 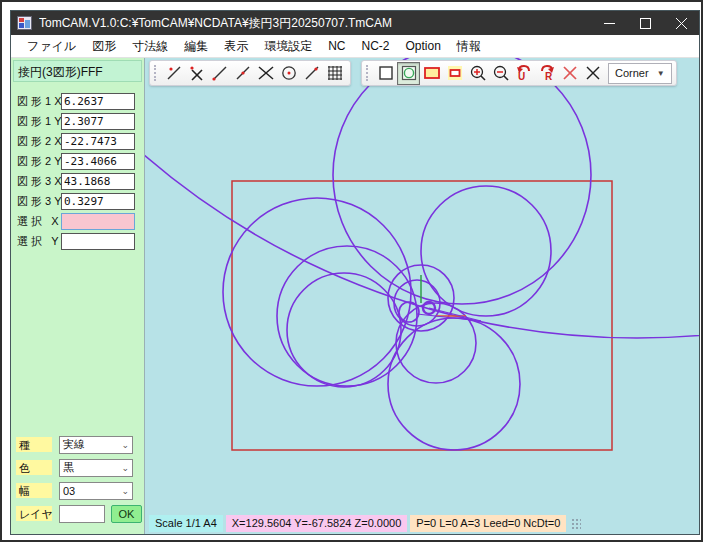 What do you see at coordinates (478, 74) in the screenshot?
I see `zoom-in-button` at bounding box center [478, 74].